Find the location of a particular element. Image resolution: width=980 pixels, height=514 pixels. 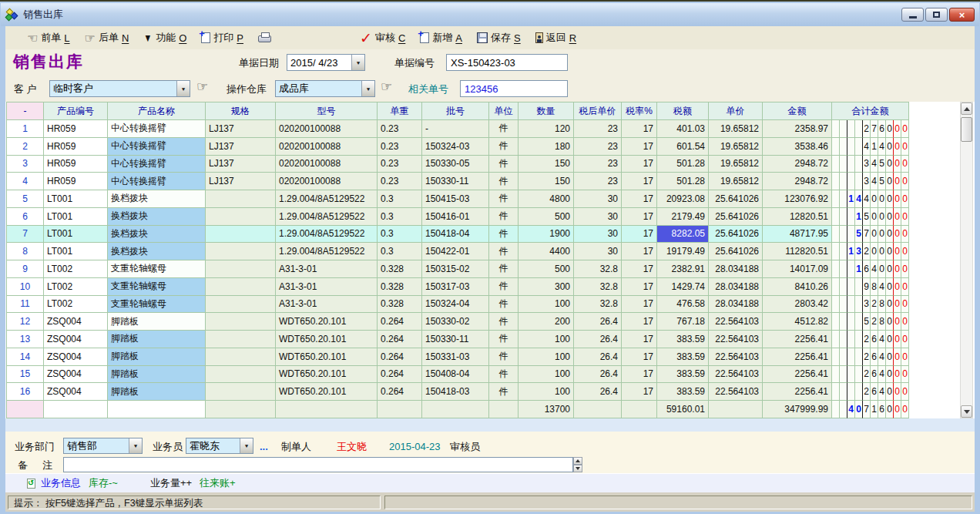

cell-code: ZSQ004 is located at coordinates (76, 358).